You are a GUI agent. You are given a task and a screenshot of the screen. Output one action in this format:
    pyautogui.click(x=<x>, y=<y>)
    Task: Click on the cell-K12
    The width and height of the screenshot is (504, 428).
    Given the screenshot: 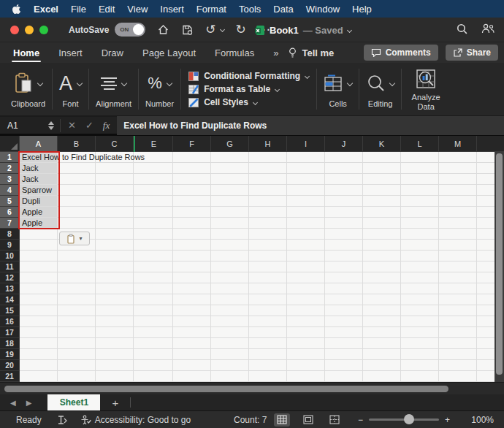 What is the action you would take?
    pyautogui.click(x=382, y=278)
    